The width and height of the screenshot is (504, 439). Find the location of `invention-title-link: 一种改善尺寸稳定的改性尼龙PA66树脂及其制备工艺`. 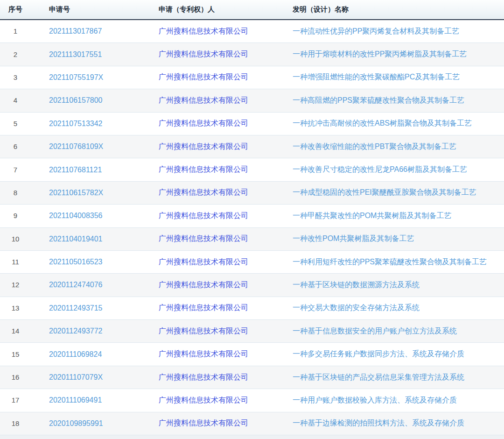

invention-title-link: 一种改善尺寸稳定的改性尼龙PA66树脂及其制备工艺 is located at coordinates (380, 169).